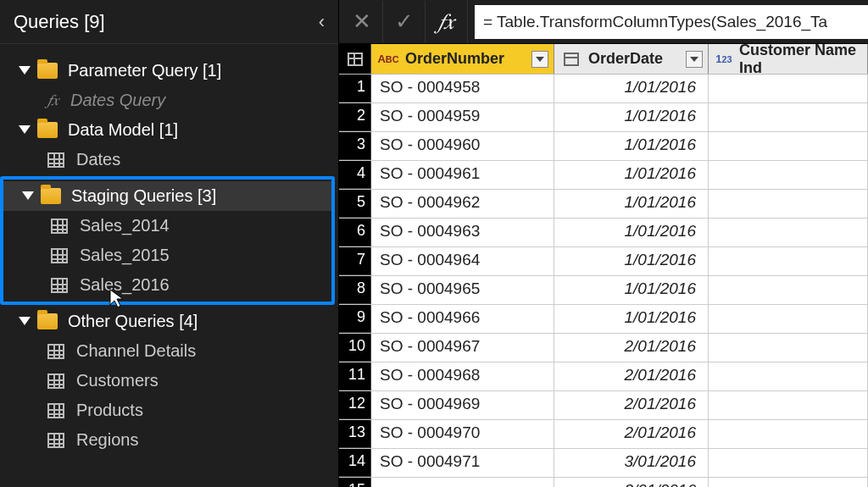 This screenshot has height=487, width=868. I want to click on row-number: 9, so click(355, 318).